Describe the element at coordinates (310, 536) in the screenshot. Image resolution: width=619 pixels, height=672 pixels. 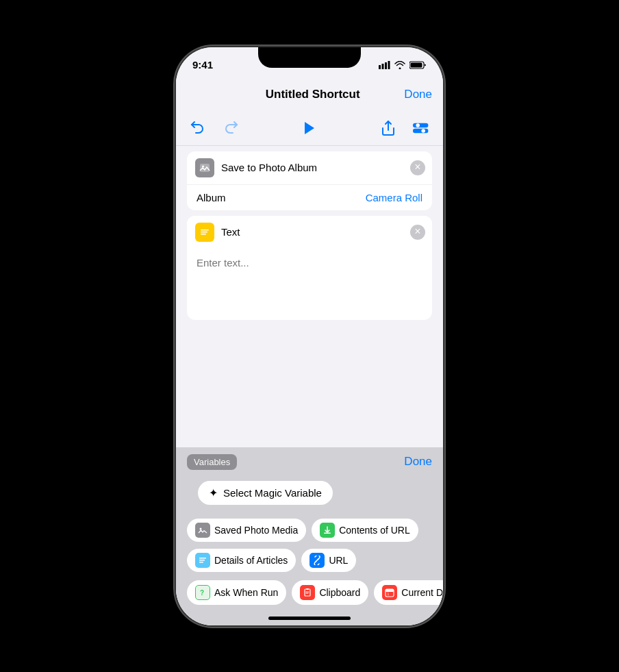
I see `variables-panel: Variables Done ✦ Select Magic Variable` at that location.